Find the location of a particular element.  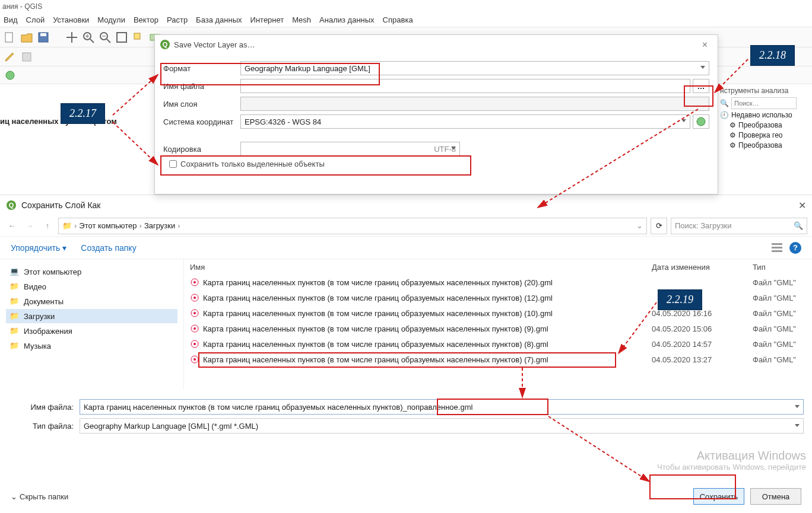

zoom-full-icon is located at coordinates (122, 37).